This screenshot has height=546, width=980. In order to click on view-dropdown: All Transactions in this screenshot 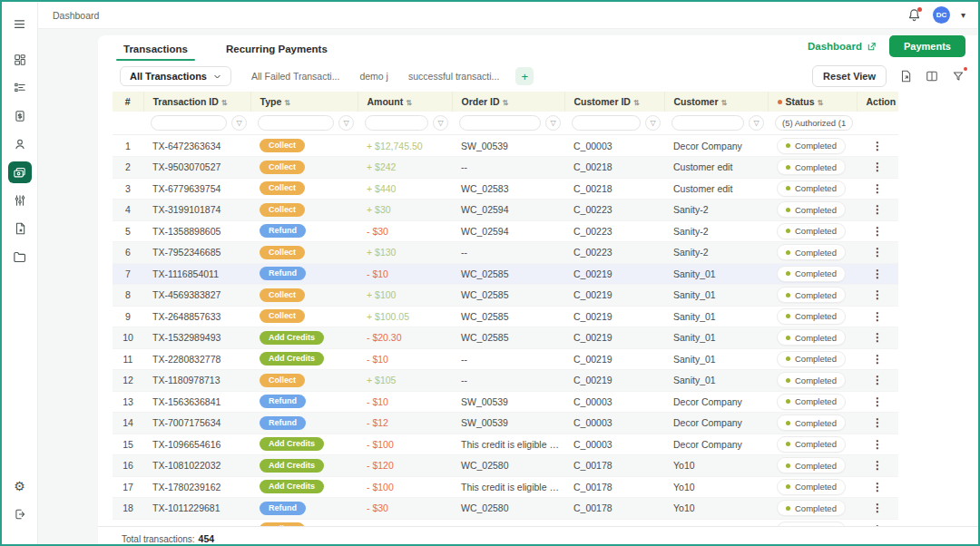, I will do `click(176, 76)`.